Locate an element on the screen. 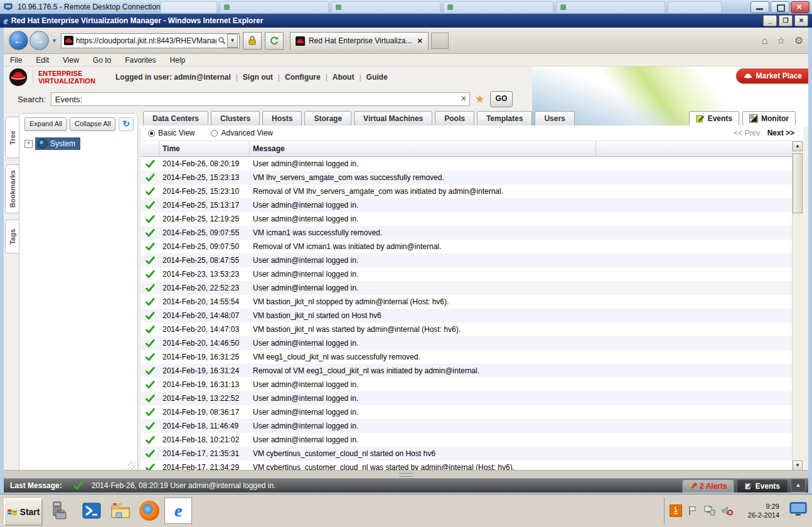 Image resolution: width=812 pixels, height=527 pixels. market-place-button: Market Place is located at coordinates (772, 76).